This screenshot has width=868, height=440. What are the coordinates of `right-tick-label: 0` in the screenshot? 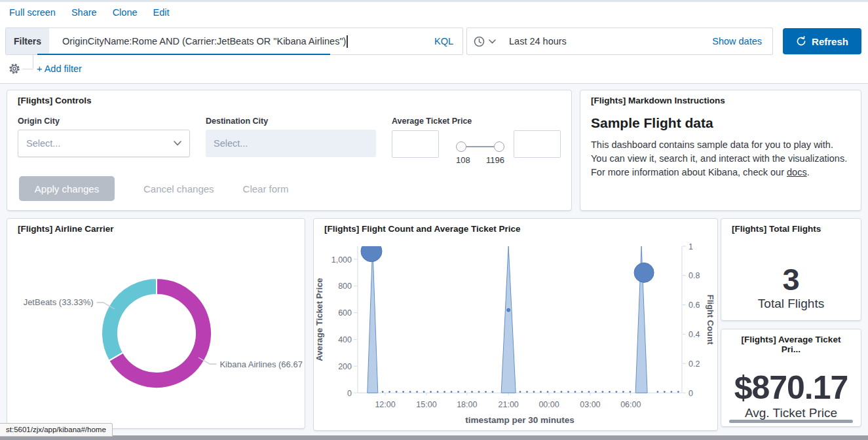 It's located at (690, 394).